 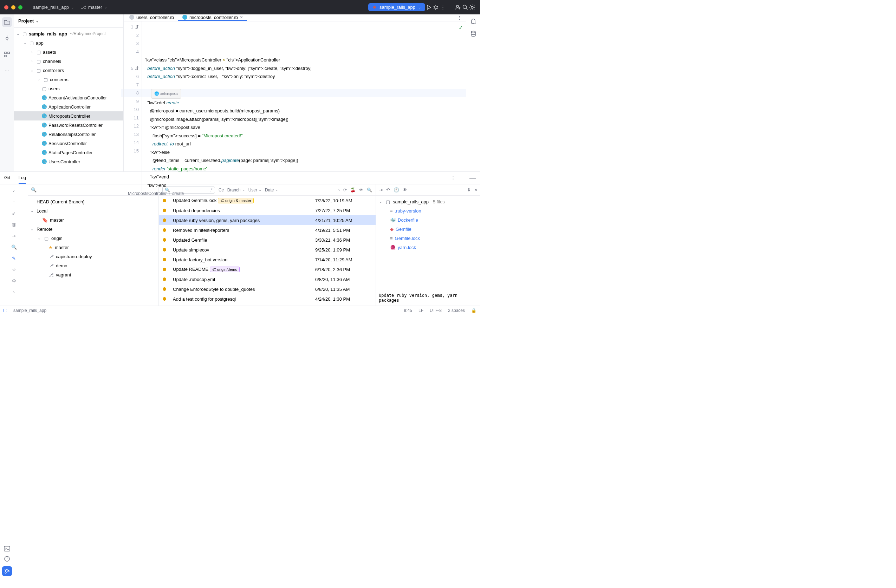 What do you see at coordinates (267, 260) in the screenshot?
I see `commit-row: Update factory_bot version 7/14/20, 11:2…` at bounding box center [267, 260].